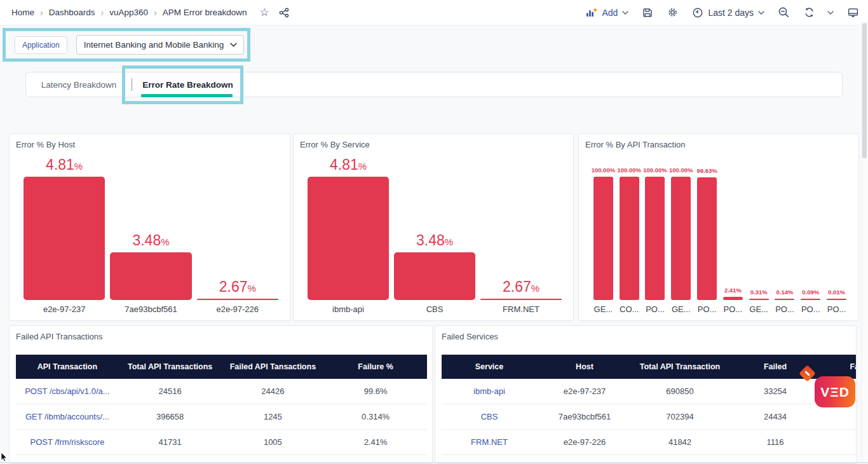  I want to click on breadcrumb-item: Dashboards, so click(72, 13).